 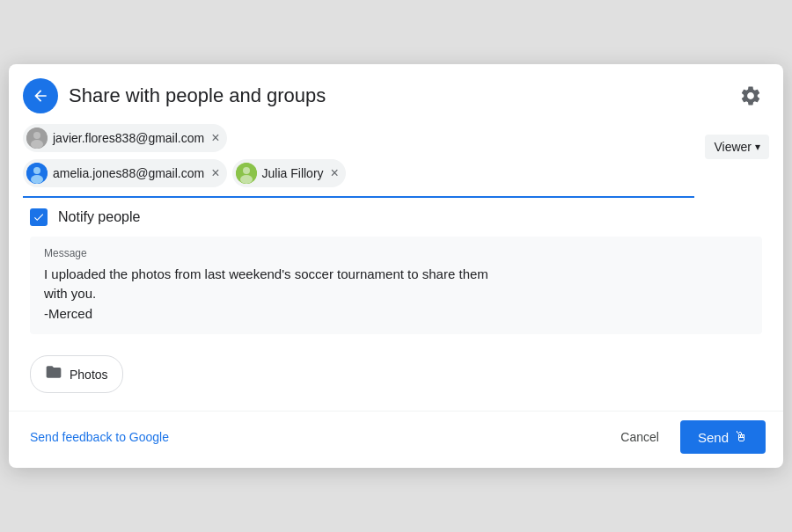 I want to click on amelia-remove-button: ×, so click(x=215, y=173).